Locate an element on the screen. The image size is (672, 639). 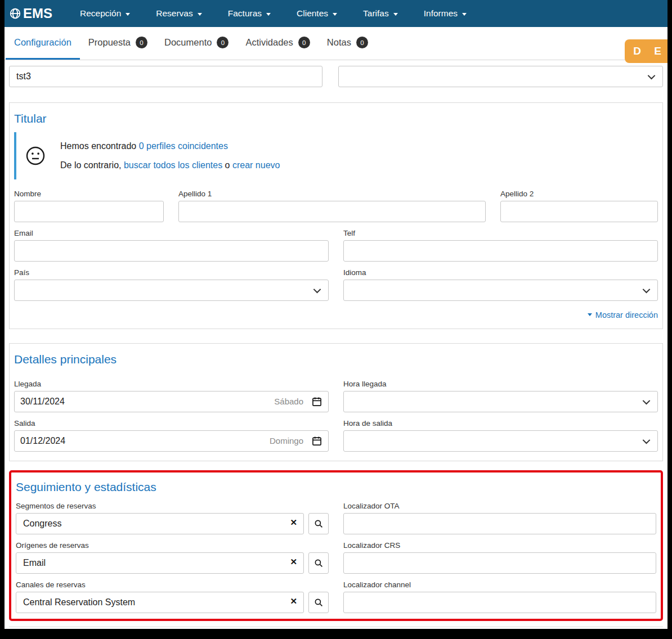
top-navbar: EMS Recepción Reservas Facturas Clientes… is located at coordinates (336, 14).